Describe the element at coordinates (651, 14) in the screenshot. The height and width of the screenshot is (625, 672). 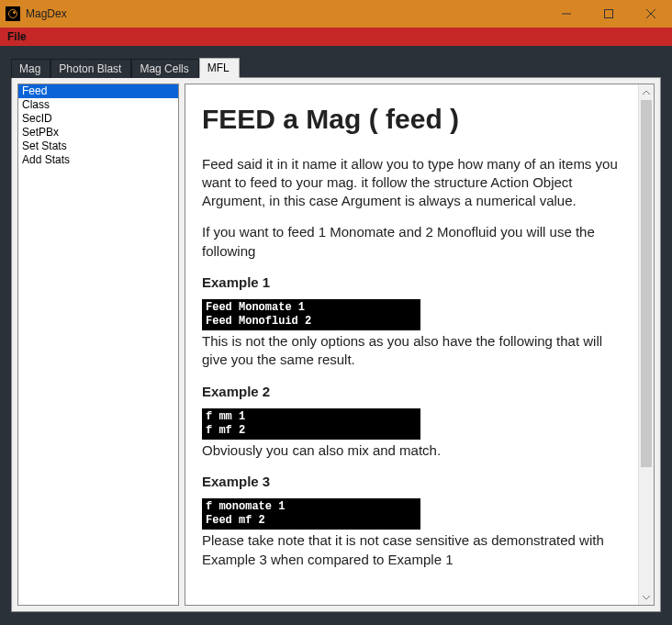
I see `close-button` at that location.